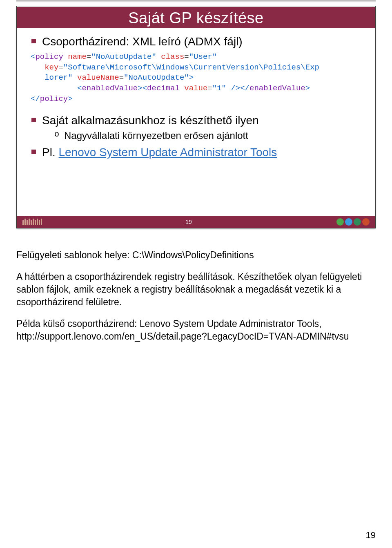 This screenshot has height=548, width=392. Describe the element at coordinates (199, 127) in the screenshot. I see `bullet-own-app: Saját alkalmazásunkhoz is készíthető ily…` at that location.